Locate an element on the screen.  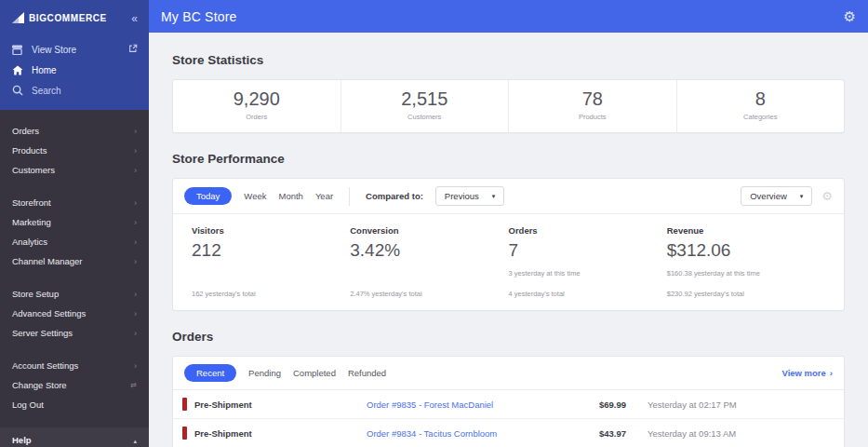
sidebar-item-marketing: Marketing › is located at coordinates (74, 222).